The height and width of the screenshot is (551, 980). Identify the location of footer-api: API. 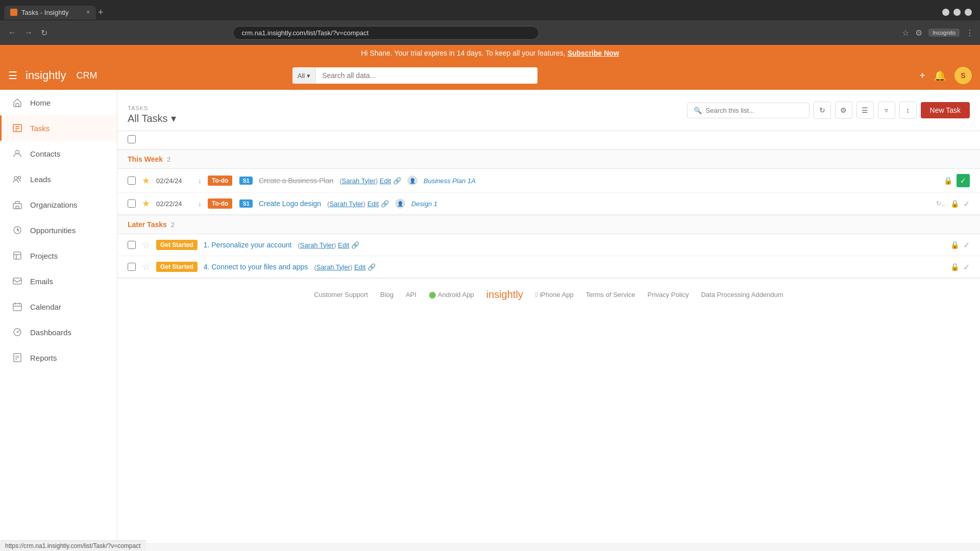
(411, 295).